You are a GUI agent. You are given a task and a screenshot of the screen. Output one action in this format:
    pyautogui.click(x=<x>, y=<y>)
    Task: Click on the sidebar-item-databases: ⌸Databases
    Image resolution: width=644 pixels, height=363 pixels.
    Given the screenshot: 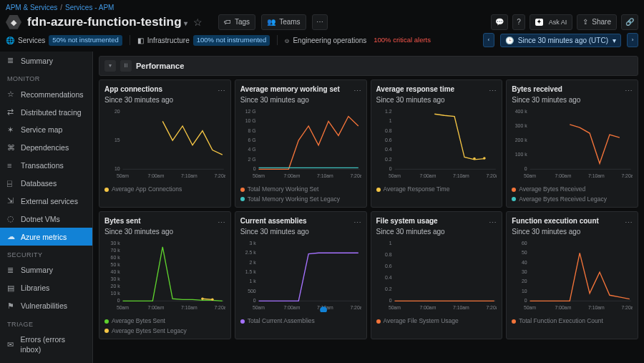 What is the action you would take?
    pyautogui.click(x=46, y=183)
    